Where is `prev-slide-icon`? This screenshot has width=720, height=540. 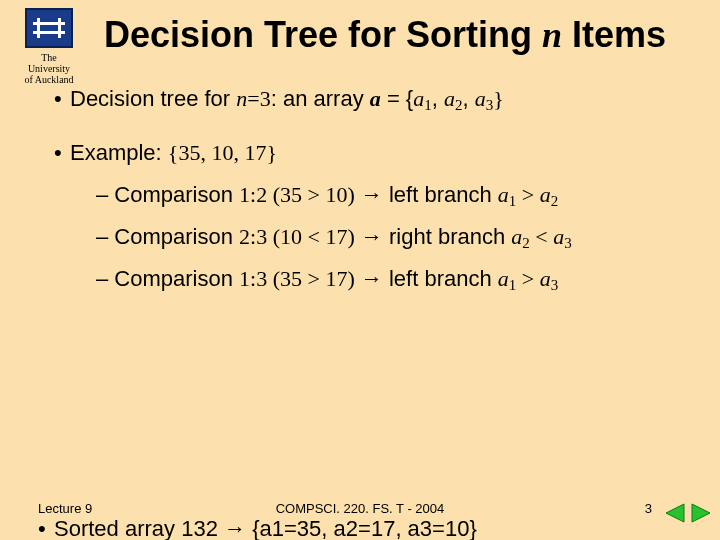
prev-slide-icon is located at coordinates (674, 513).